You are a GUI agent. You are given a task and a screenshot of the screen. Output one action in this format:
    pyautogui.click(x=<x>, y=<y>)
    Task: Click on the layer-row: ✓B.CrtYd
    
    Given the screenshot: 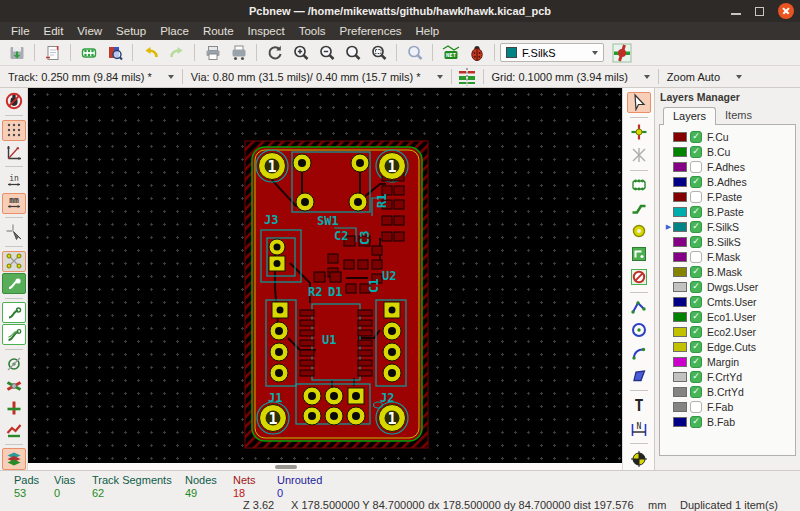 What is the action you would take?
    pyautogui.click(x=728, y=392)
    